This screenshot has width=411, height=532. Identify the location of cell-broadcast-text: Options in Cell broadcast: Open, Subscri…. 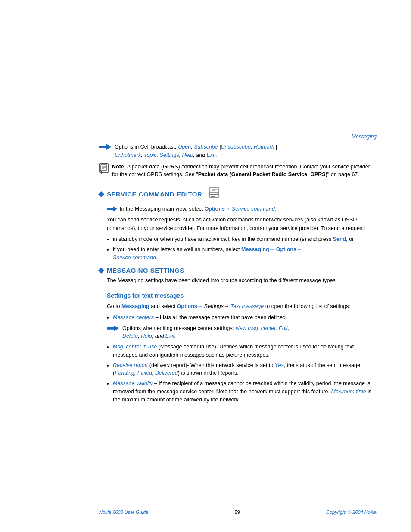
(196, 151).